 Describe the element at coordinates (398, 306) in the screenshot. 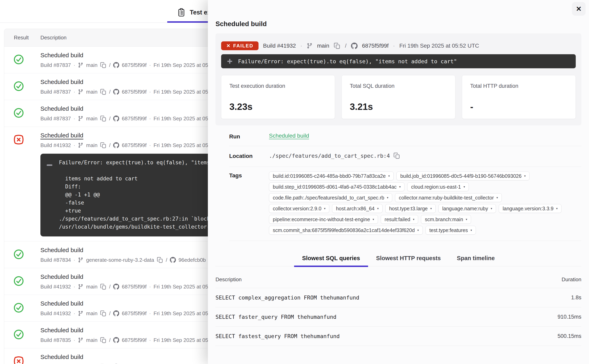

I see `sql-queries-table: Description Duration SELECT complex_aggr…` at that location.